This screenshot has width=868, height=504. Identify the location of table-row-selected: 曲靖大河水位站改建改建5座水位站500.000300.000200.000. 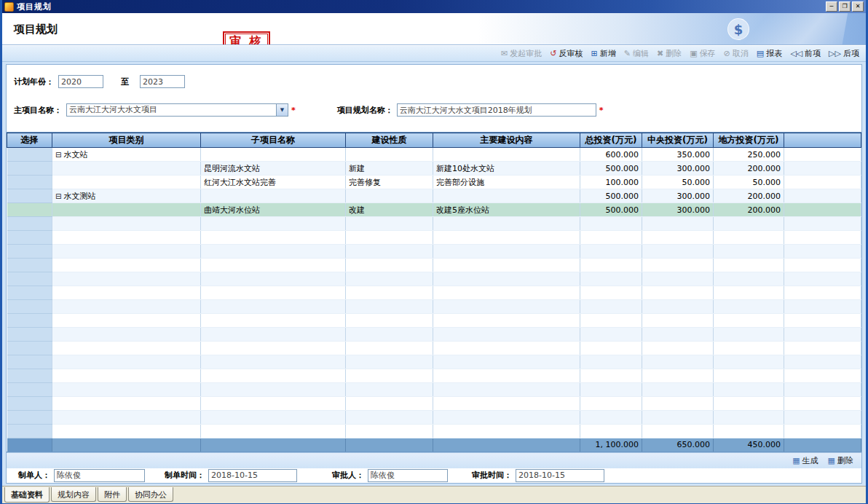
(434, 210).